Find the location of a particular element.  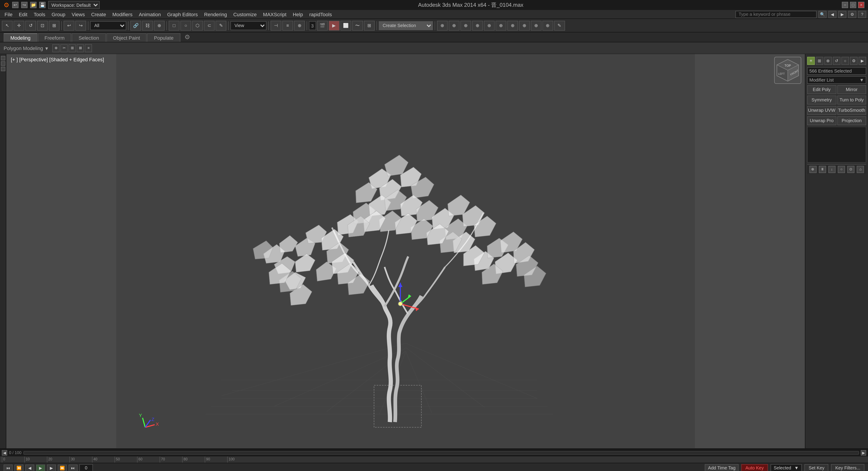

quick-access-open: 📁 is located at coordinates (33, 5).